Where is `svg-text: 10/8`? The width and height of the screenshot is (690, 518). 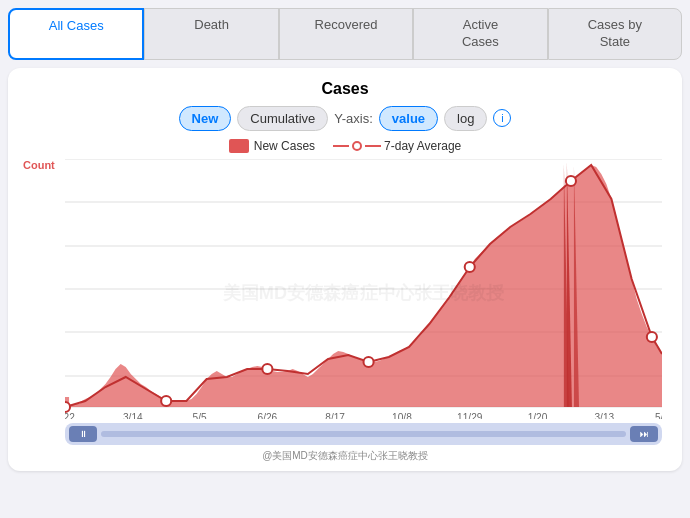
svg-text: 10/8 is located at coordinates (402, 416).